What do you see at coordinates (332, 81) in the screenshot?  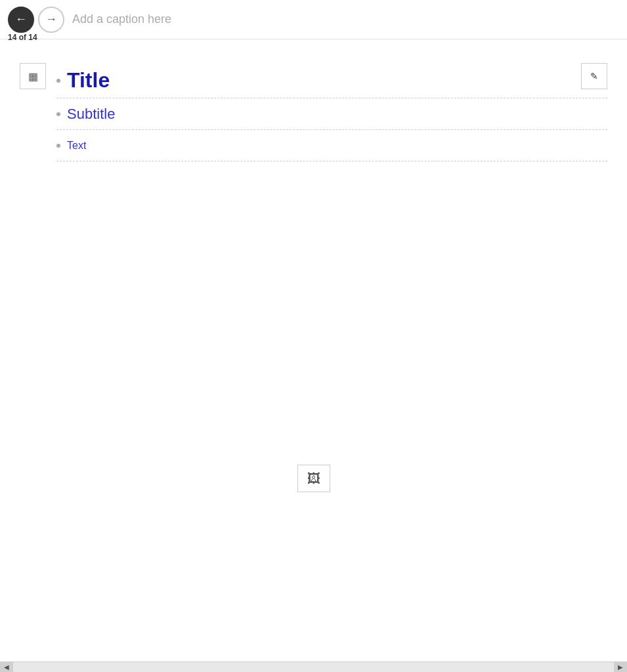 I see `title-field-row: Title` at bounding box center [332, 81].